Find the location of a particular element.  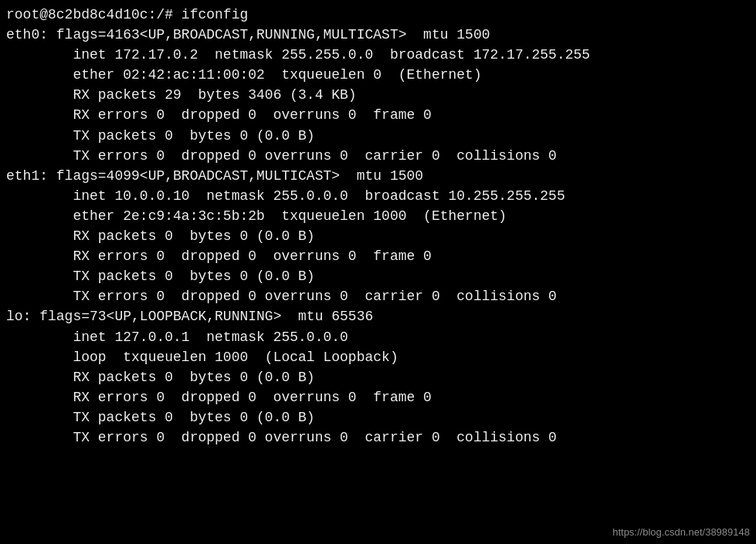

terminal-line: root@8c2bd8c4d10c:/# ifconfig is located at coordinates (378, 15).